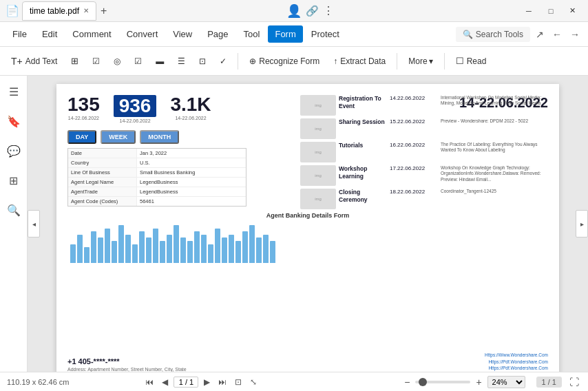 The height and width of the screenshot is (391, 588). I want to click on menu-protect: Protect, so click(325, 34).